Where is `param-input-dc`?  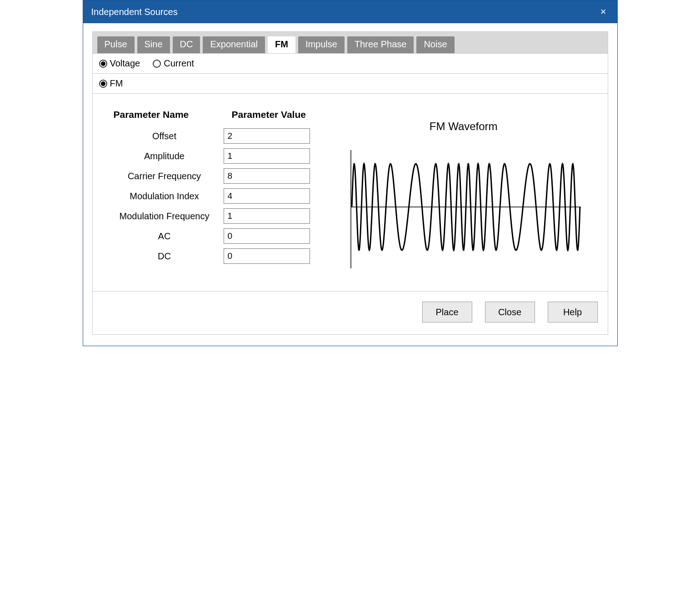
param-input-dc is located at coordinates (267, 256).